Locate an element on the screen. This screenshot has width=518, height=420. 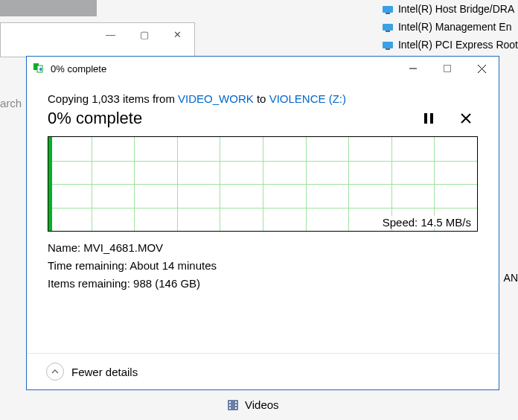
tree-item-label: Intel(R) Management En is located at coordinates (455, 27).